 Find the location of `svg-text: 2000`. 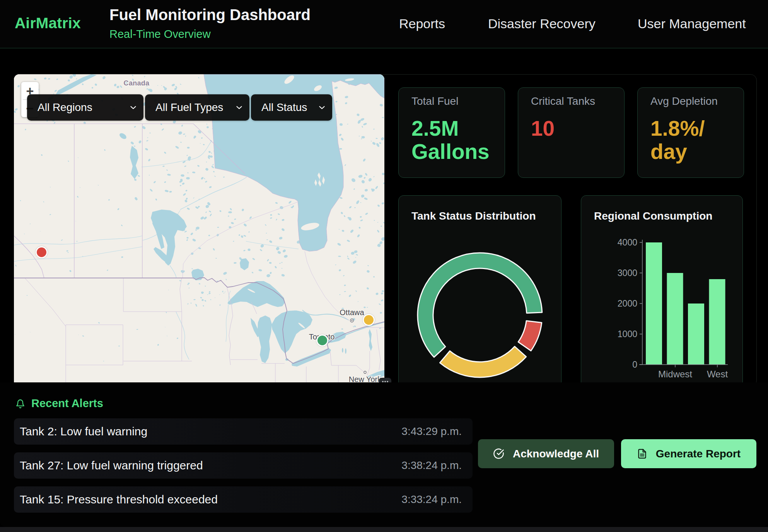

svg-text: 2000 is located at coordinates (627, 304).